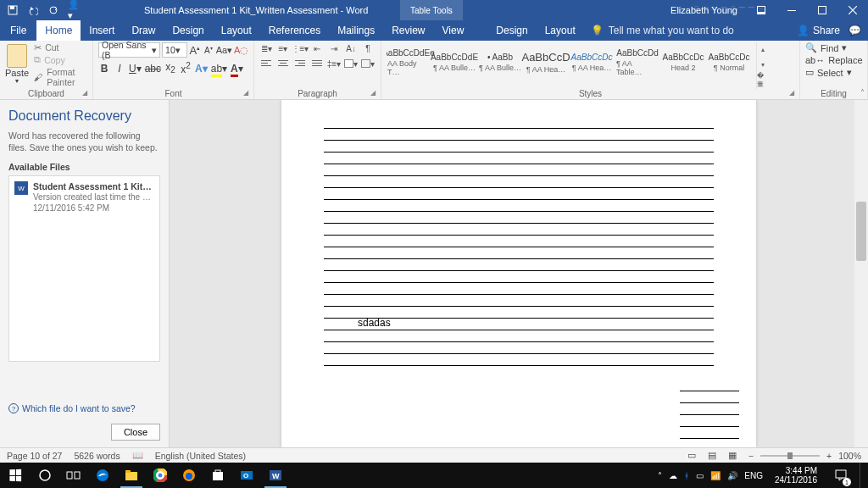 The width and height of the screenshot is (868, 488). What do you see at coordinates (761, 10) in the screenshot?
I see `ribbon-display-icon` at bounding box center [761, 10].